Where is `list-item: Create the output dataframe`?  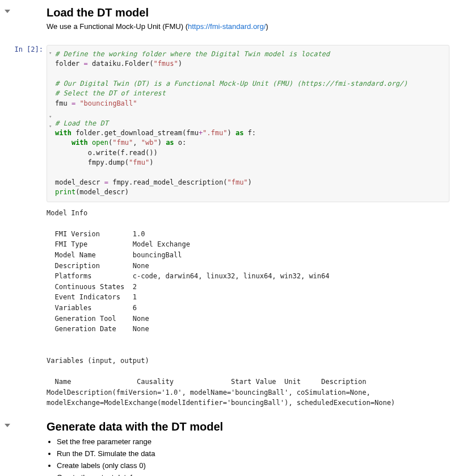
list-item: Create the output dataframe is located at coordinates (253, 474).